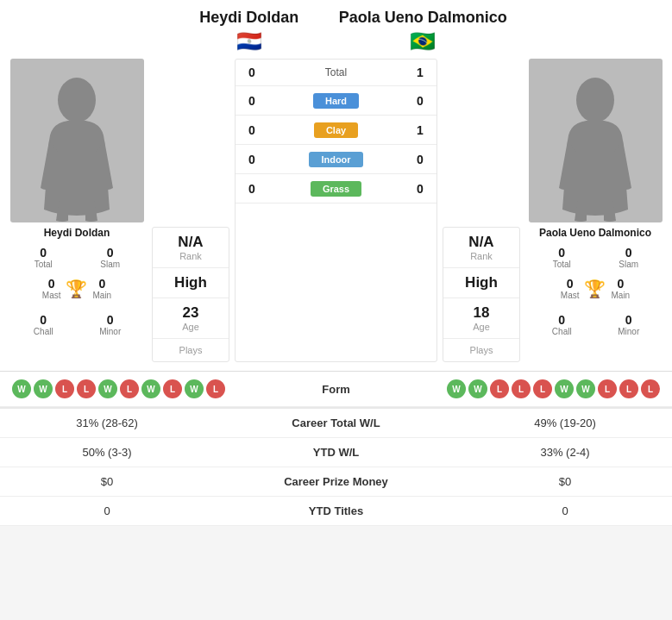 The image size is (672, 620). What do you see at coordinates (78, 324) in the screenshot?
I see `player1-chall-minor: 0 Chall 0 Minor` at bounding box center [78, 324].